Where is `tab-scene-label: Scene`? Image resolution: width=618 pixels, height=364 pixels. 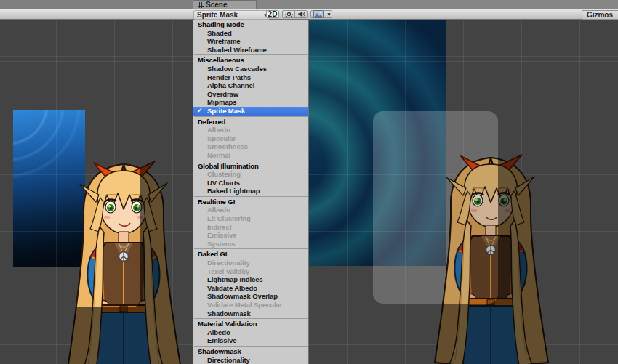
tab-scene-label: Scene is located at coordinates (217, 5).